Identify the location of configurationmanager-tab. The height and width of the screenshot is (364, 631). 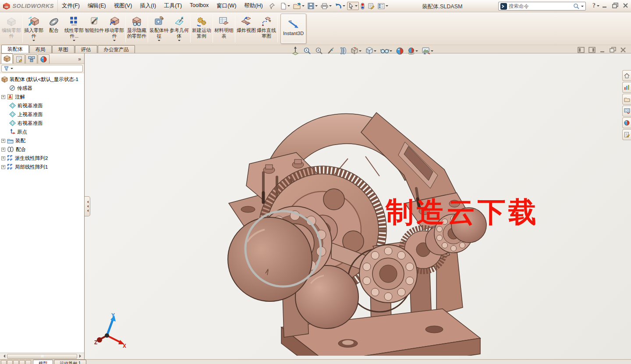
(32, 59).